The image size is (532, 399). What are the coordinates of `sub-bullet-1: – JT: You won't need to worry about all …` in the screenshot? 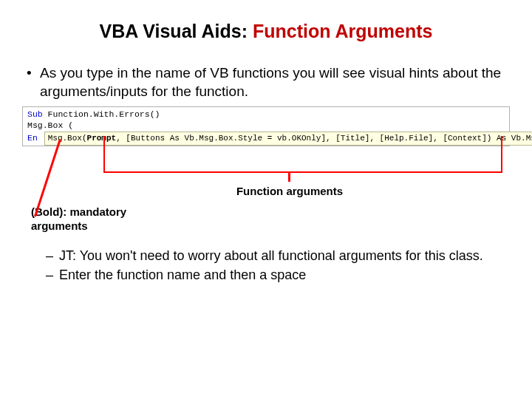 It's located at (278, 256).